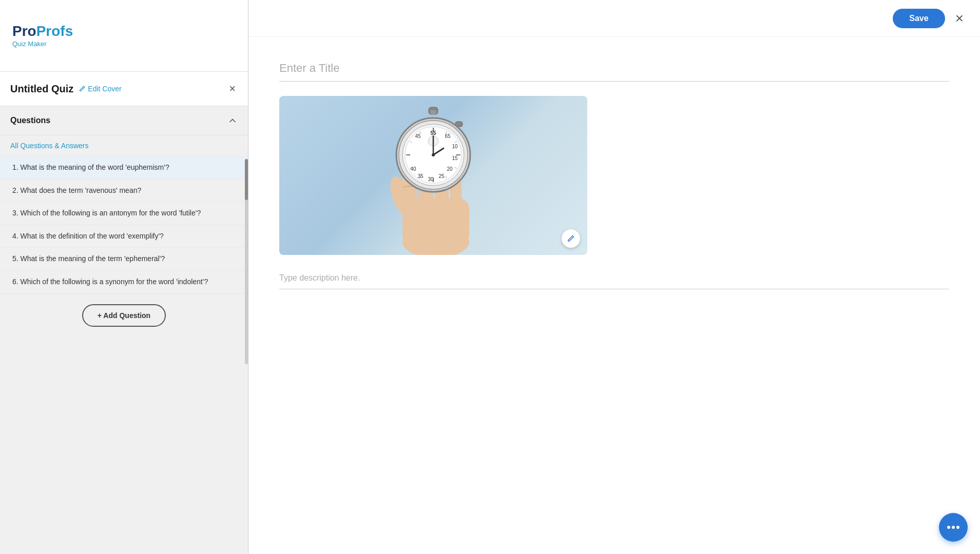  Describe the element at coordinates (614, 70) in the screenshot. I see `title-input` at that location.